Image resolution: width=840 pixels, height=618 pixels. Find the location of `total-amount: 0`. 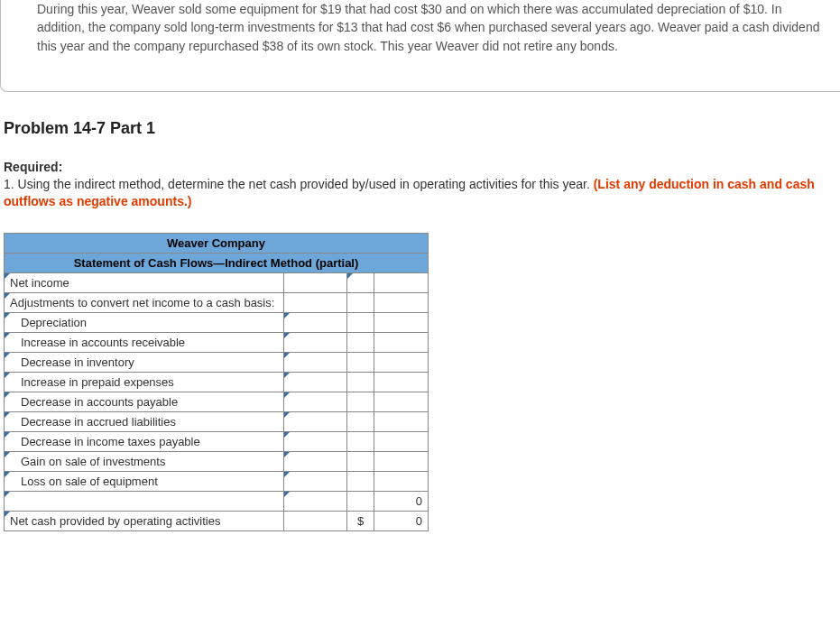

total-amount: 0 is located at coordinates (402, 521).